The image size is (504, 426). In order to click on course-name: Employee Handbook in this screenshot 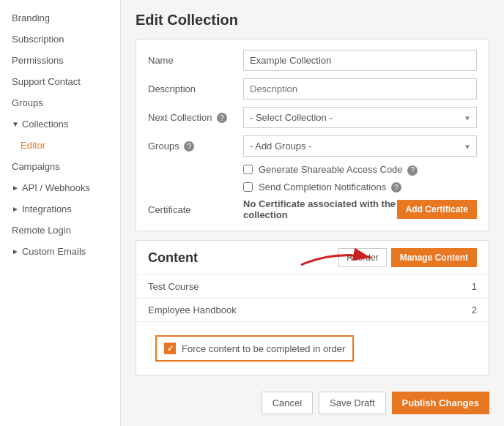, I will do `click(277, 310)`.